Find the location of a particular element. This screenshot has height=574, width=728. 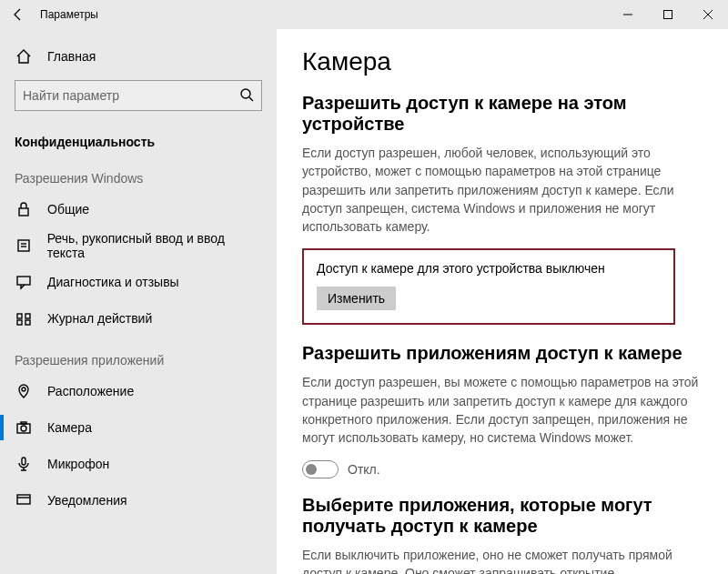

sidebar-item-label: Журнал действий is located at coordinates (100, 318).